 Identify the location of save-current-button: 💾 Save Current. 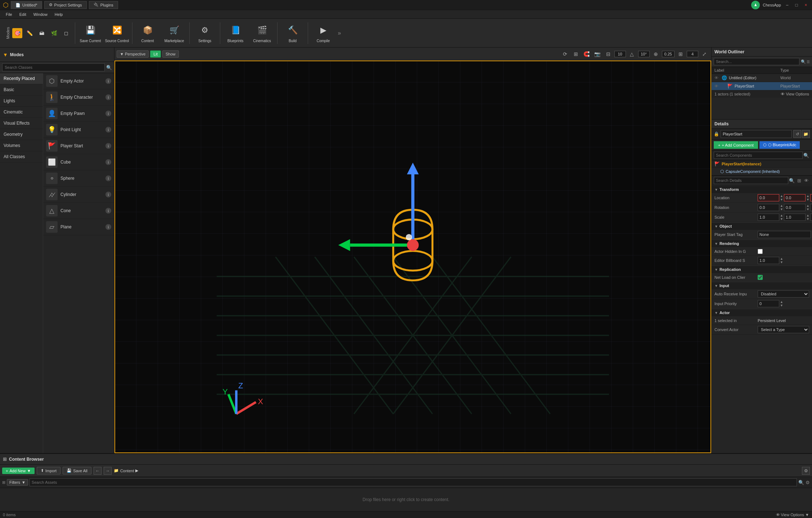
(90, 33).